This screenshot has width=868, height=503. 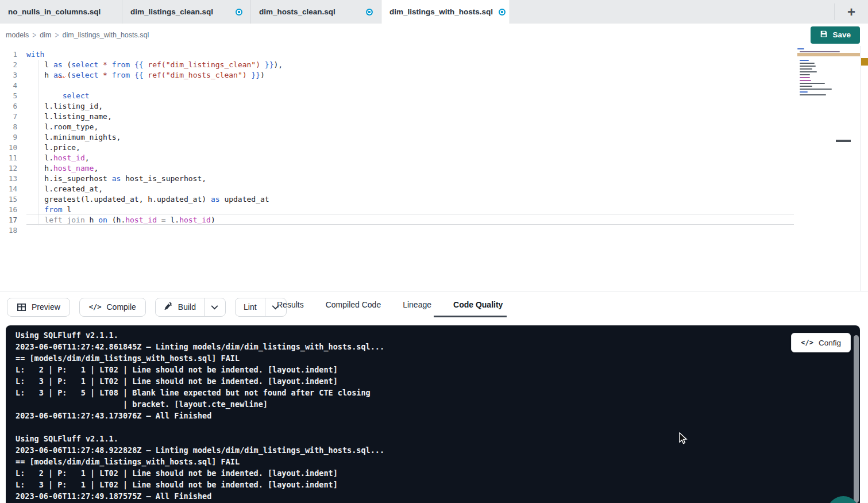 What do you see at coordinates (434, 55) in the screenshot?
I see `code-line: 1with` at bounding box center [434, 55].